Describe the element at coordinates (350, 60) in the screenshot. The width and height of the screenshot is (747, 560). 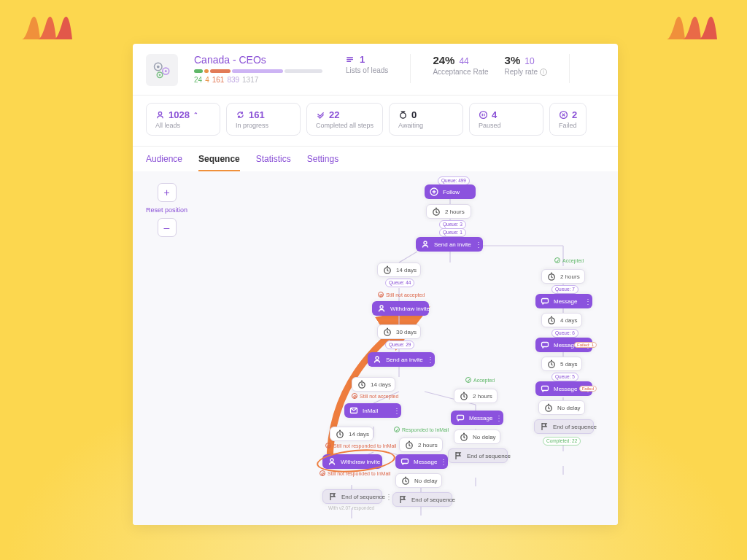
I see `list-icon` at that location.